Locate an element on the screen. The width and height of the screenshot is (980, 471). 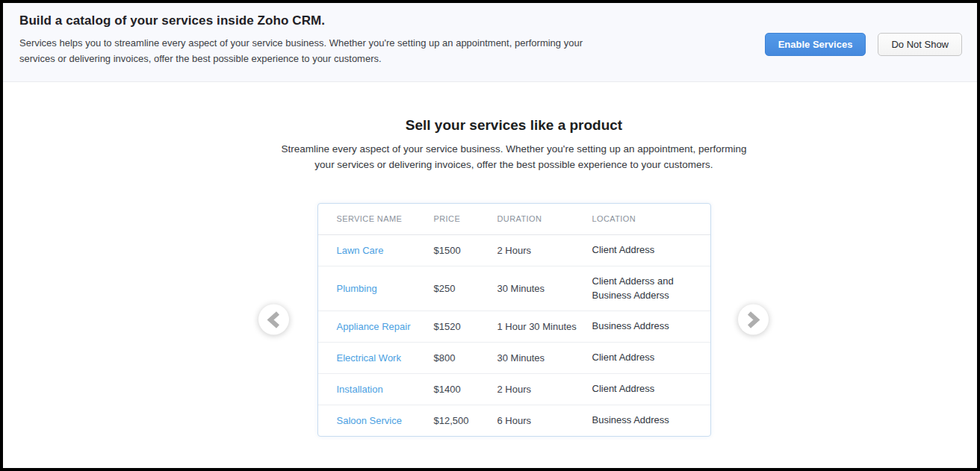
column-header-price: PRICE is located at coordinates (466, 219).